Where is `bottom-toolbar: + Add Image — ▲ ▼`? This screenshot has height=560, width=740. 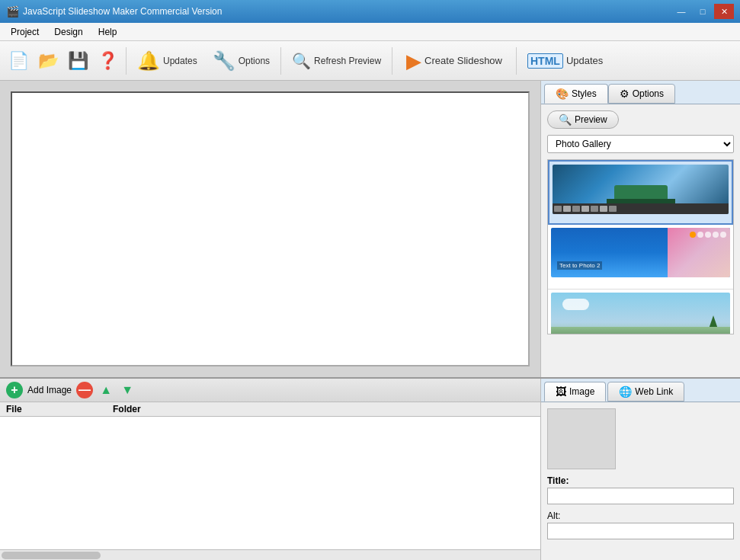 bottom-toolbar: + Add Image — ▲ ▼ is located at coordinates (270, 390).